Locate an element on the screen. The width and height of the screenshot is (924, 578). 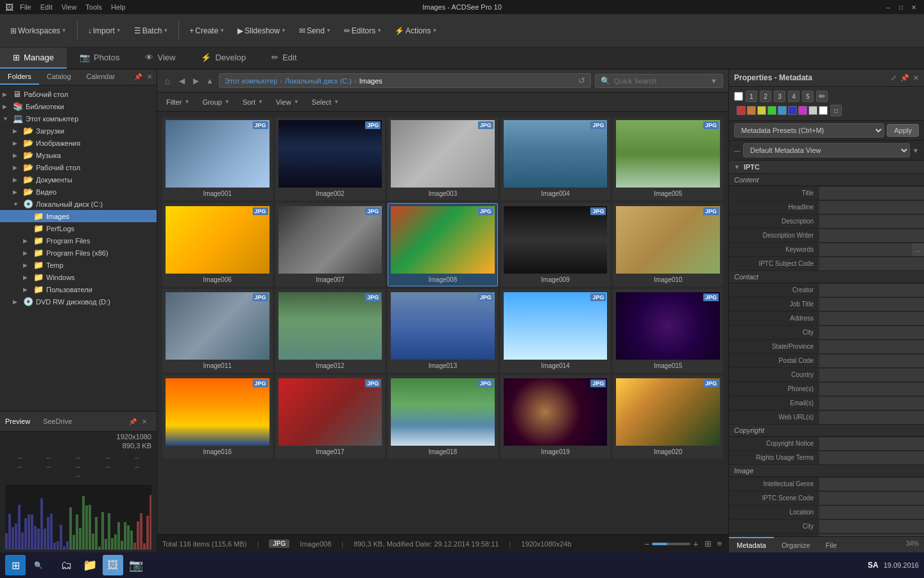
keywords-edit-button: … is located at coordinates (918, 250).